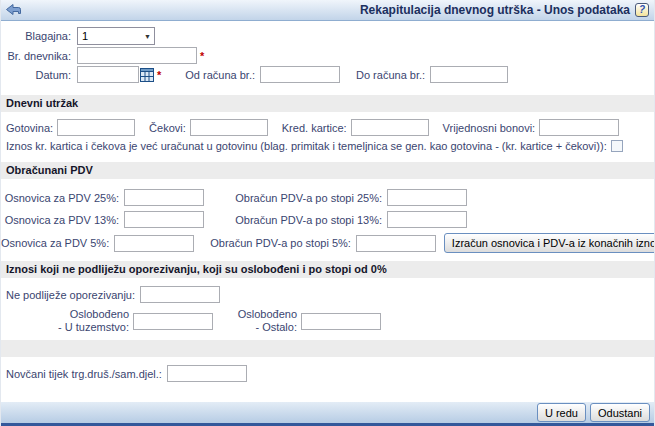 Image resolution: width=655 pixels, height=426 pixels. I want to click on obracun-13-input, so click(427, 220).